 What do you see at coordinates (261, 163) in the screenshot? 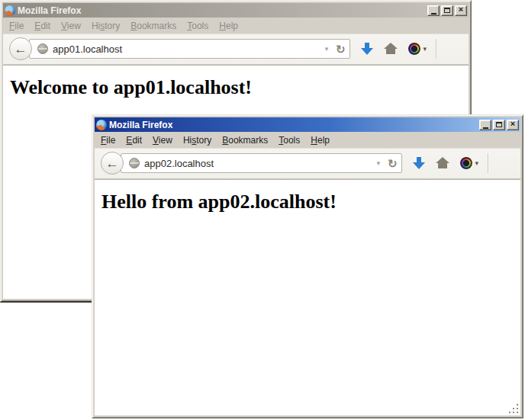
I see `urlbar: app02.localhost ▼ ↻` at bounding box center [261, 163].